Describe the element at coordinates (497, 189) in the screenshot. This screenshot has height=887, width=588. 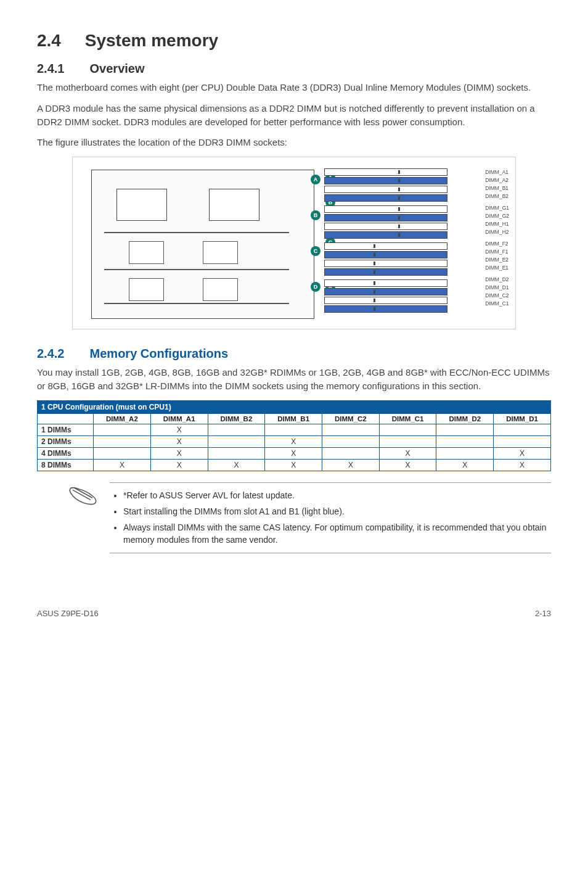
I see `dimm-label: DIMM_B1` at that location.